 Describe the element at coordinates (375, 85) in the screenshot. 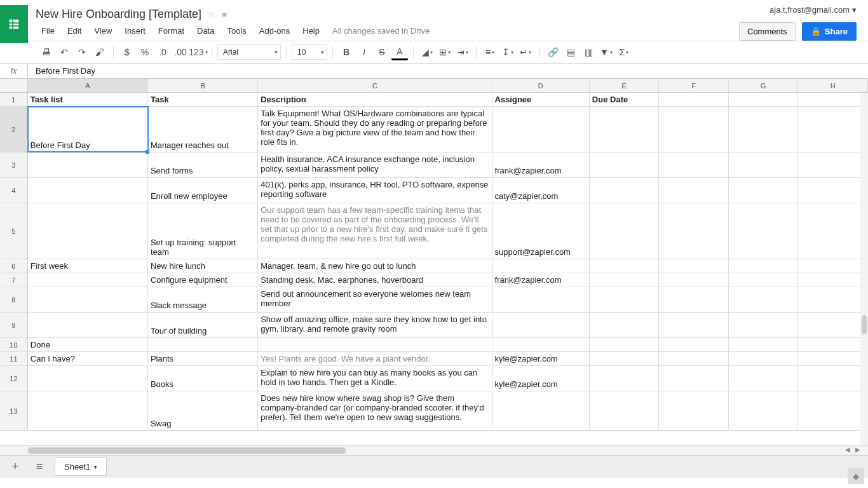

I see `col-header-C: C` at that location.